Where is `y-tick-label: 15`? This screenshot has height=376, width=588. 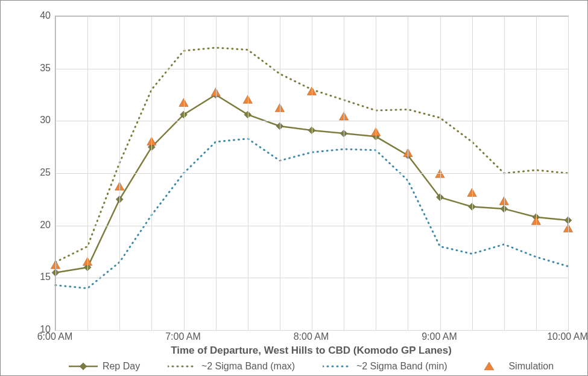 y-tick-label: 15 is located at coordinates (39, 277).